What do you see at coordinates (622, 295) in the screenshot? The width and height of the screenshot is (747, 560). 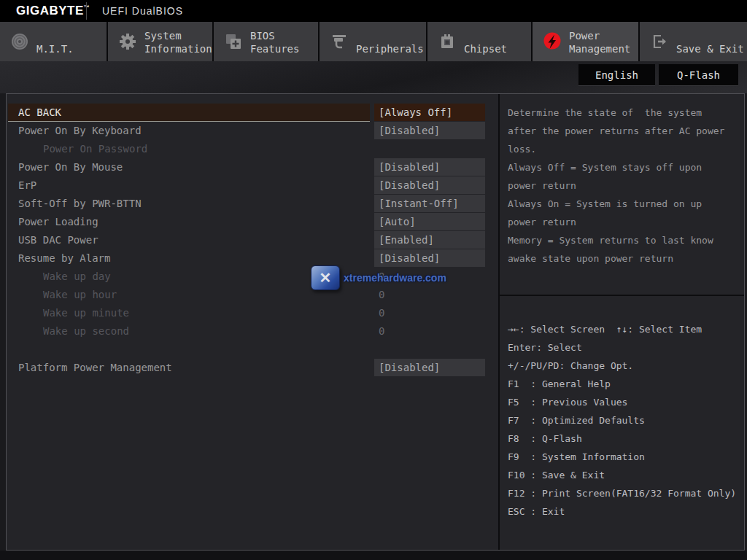 I see `help-divider` at bounding box center [622, 295].